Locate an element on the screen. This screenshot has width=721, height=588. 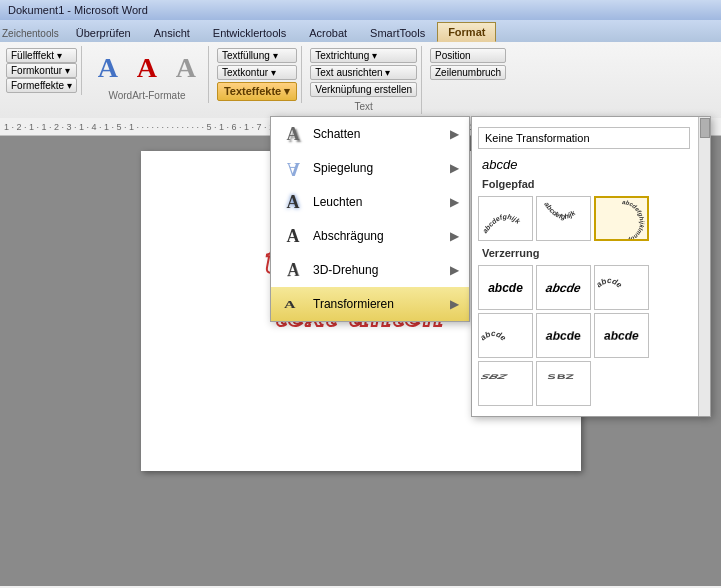
menu-spiegelung: A Spiegelung ▶ is located at coordinates (370, 168).